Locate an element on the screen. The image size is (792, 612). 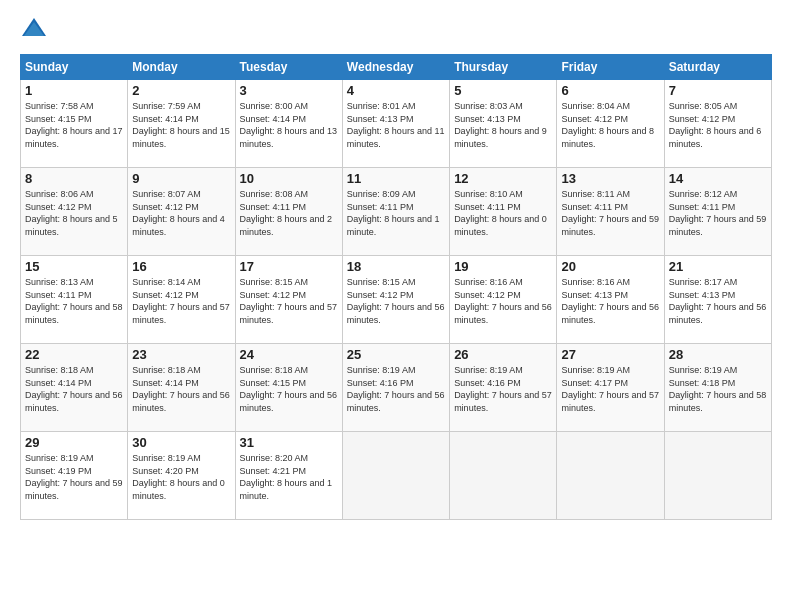
calendar-week-row: 8Sunrise: 8:06 AMSunset: 4:12 PMDaylight… is located at coordinates (396, 212).